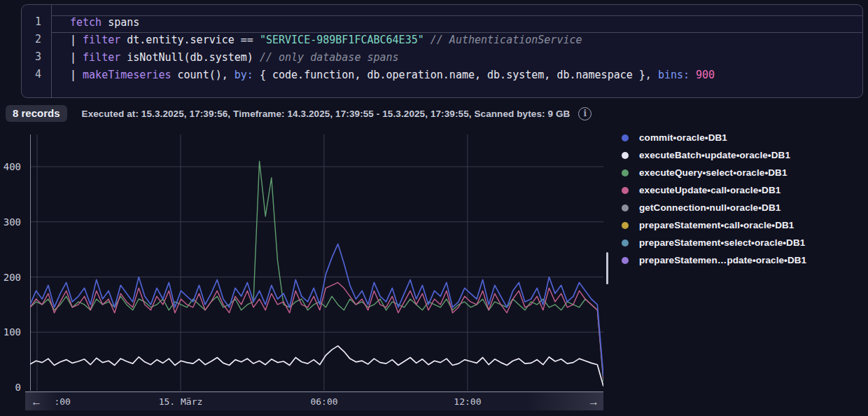 This screenshot has height=416, width=868. I want to click on line-number: 4, so click(36, 77).